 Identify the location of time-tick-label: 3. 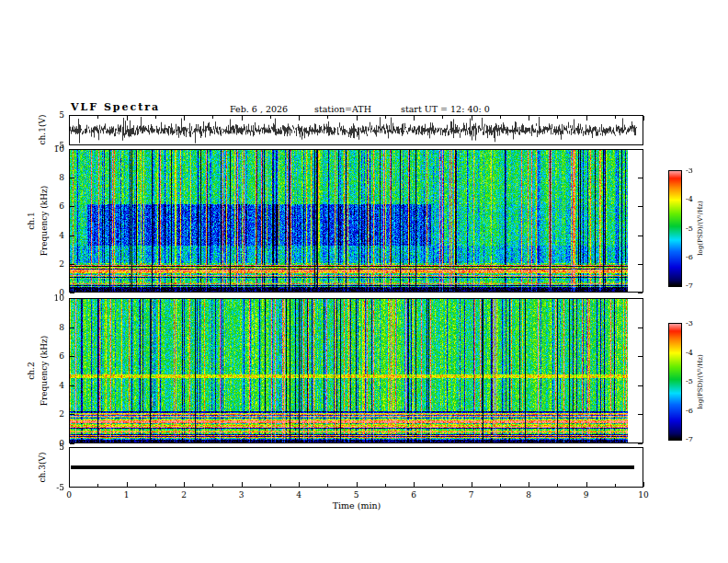
(242, 495).